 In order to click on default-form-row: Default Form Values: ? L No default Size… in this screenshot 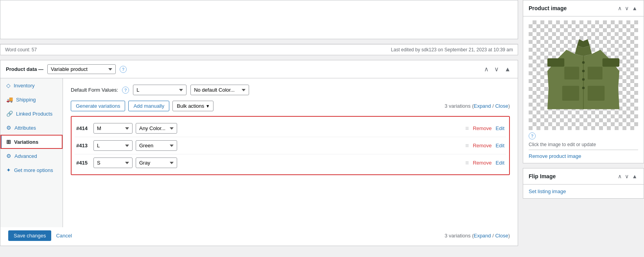, I will do `click(290, 90)`.